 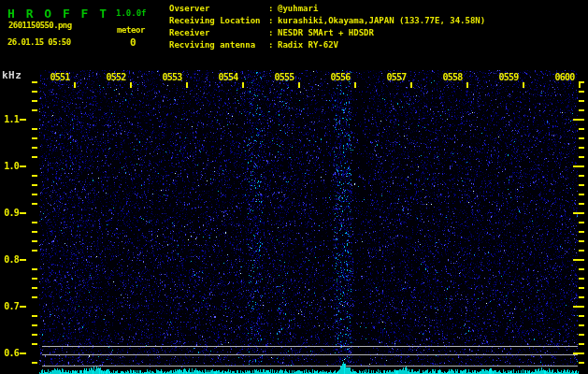 I want to click on freq-label-0.9: 0.9, so click(x=9, y=213).